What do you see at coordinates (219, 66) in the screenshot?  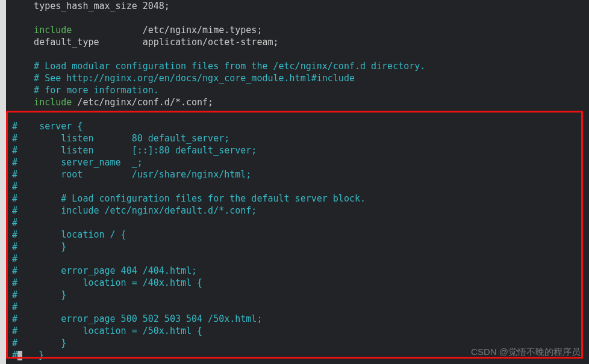 I see `code-line: # Load modular configuration files from …` at bounding box center [219, 66].